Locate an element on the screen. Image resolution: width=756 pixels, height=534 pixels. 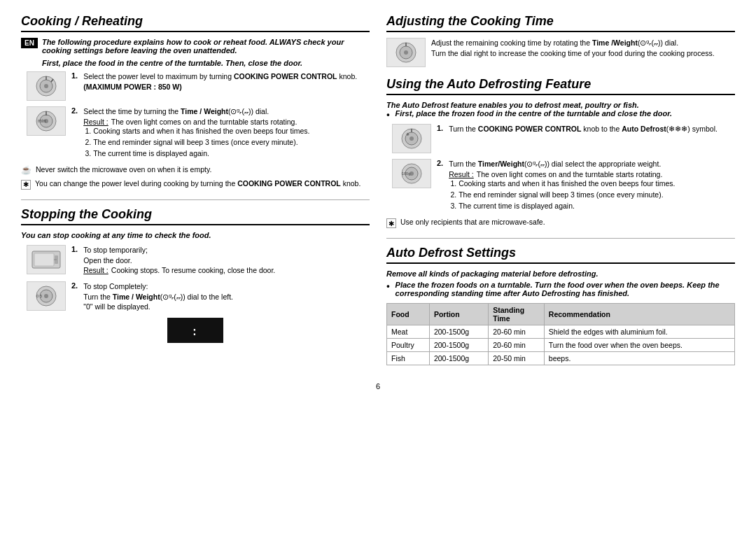
adjusting-desc-block: Adjust the remaining cooking time by rot… is located at coordinates (561, 52).